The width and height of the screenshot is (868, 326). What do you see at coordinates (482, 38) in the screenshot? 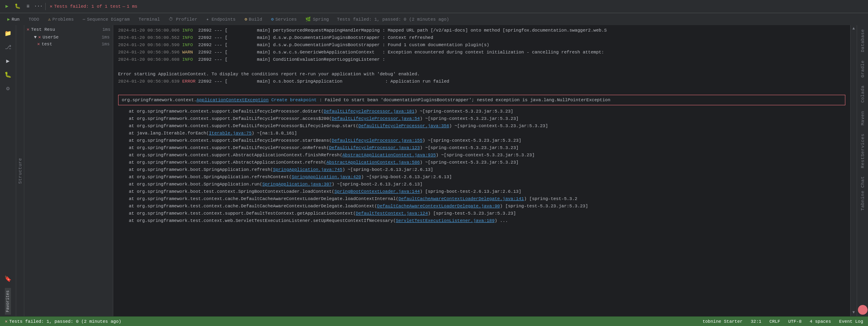
I see `log-line-2: 2024-01-20 00:56:00.562 INFO 22692 --- […` at bounding box center [482, 38].